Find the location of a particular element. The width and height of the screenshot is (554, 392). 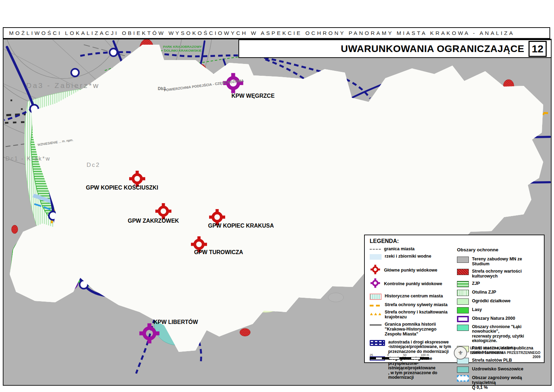

label-gpw-zakrzowek: GPW ZAKRZÓWEK is located at coordinates (154, 221).